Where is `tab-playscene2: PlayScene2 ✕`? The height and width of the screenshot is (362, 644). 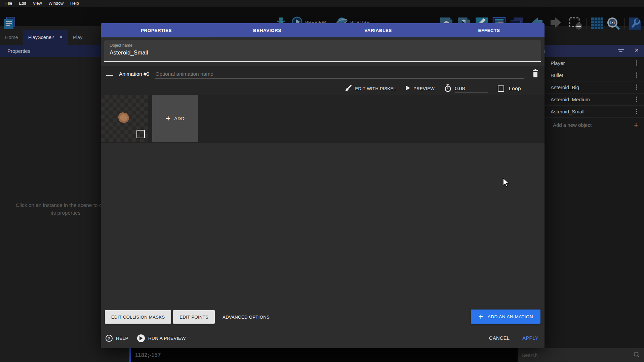
tab-playscene2: PlayScene2 ✕ is located at coordinates (46, 37).